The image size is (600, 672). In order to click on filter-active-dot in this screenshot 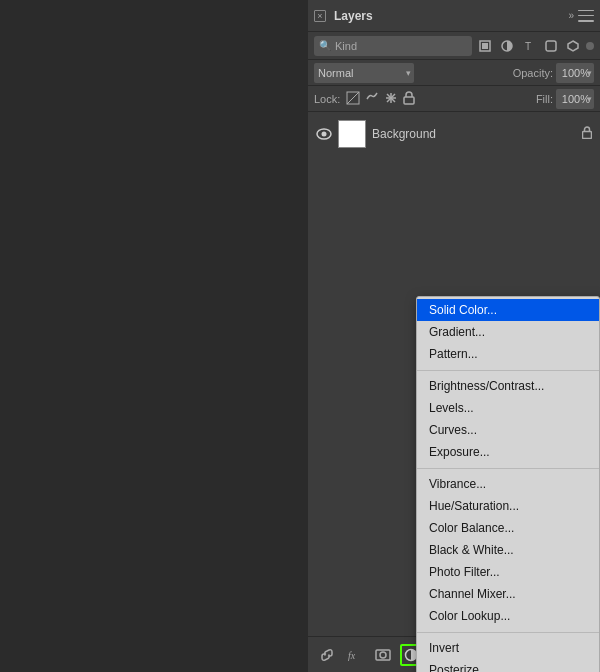, I will do `click(590, 46)`.